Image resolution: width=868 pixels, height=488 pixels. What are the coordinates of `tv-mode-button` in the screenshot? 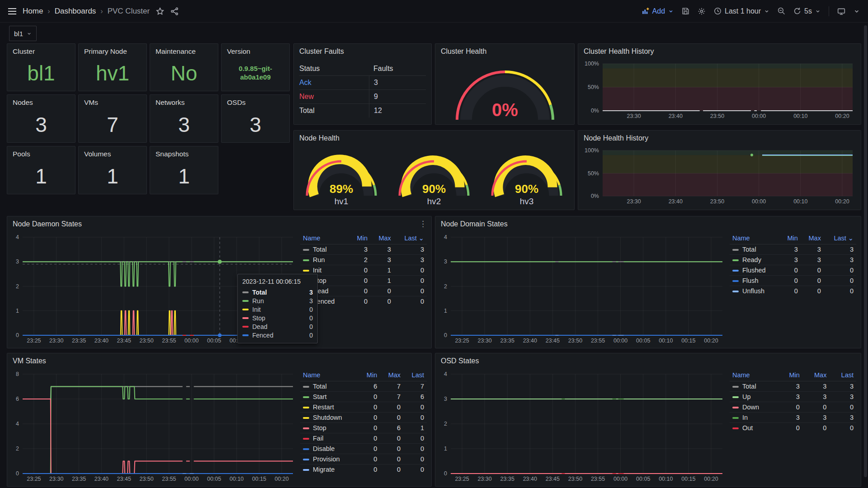 It's located at (841, 11).